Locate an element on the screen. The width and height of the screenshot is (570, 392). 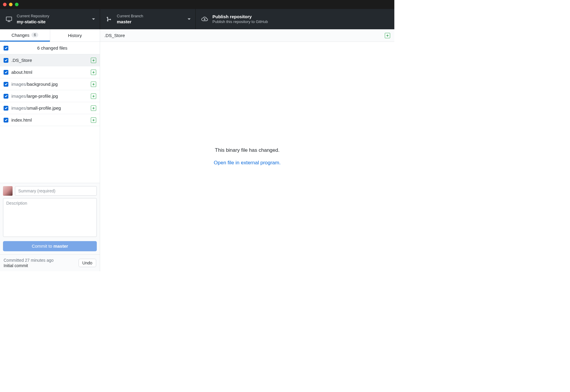
file-row: images/large-profile.jpg + is located at coordinates (50, 96).